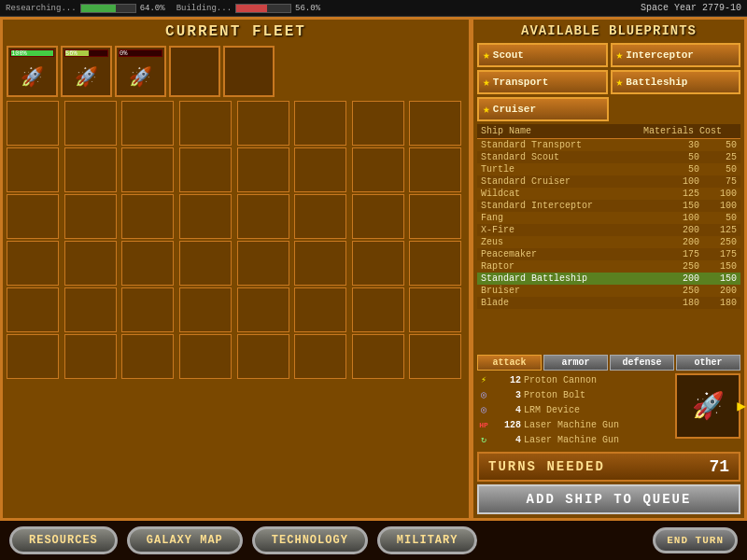 This screenshot has height=560, width=747. What do you see at coordinates (86, 8) in the screenshot?
I see `research-progress: Researching... 64.0%` at bounding box center [86, 8].